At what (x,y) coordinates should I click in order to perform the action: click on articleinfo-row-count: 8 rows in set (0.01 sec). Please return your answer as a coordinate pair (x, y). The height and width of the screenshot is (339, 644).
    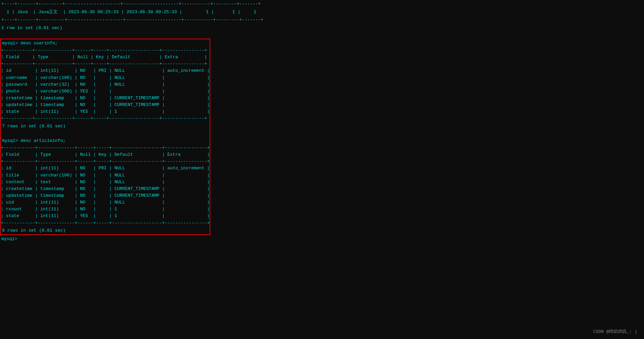
    Looking at the image, I should click on (105, 231).